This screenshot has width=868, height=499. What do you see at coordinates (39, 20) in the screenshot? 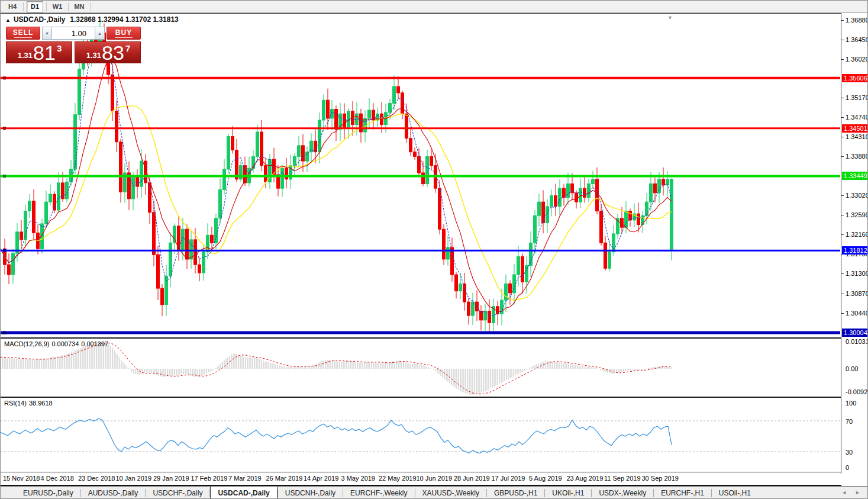
I see `chart-symbol-label: USDCAD-,Daily` at bounding box center [39, 20].